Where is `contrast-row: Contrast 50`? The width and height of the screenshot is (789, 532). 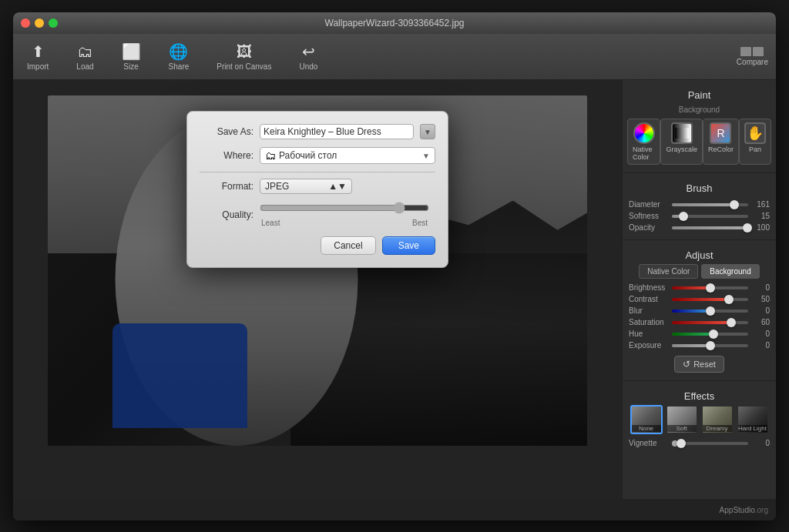
contrast-row: Contrast 50 is located at coordinates (700, 299).